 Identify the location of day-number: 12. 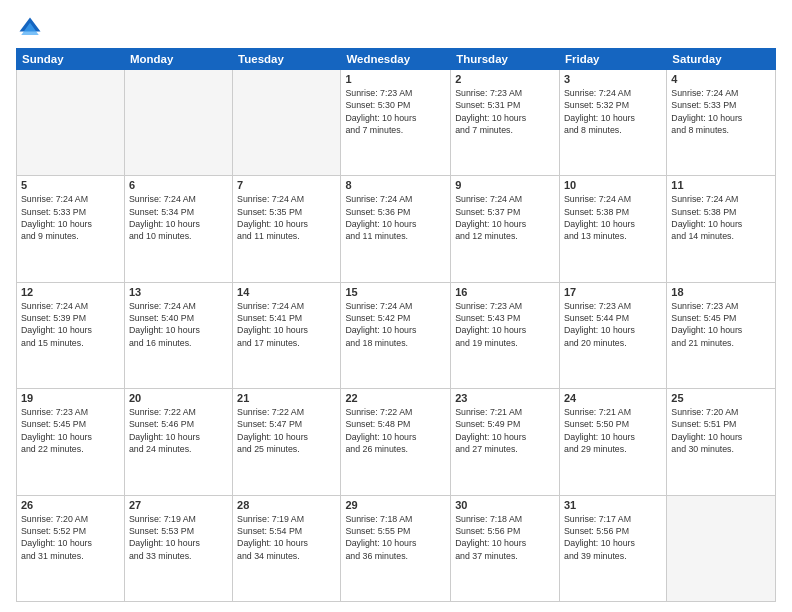
(70, 292).